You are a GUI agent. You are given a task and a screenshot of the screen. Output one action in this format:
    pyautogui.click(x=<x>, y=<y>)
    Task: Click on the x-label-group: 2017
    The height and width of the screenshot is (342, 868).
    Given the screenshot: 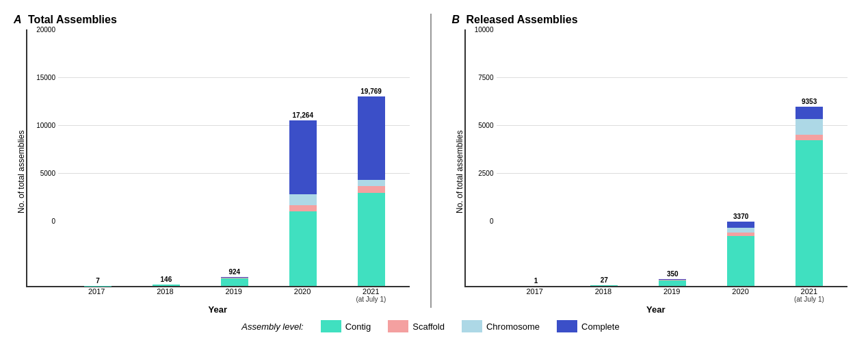 What is the action you would take?
    pyautogui.click(x=535, y=295)
    